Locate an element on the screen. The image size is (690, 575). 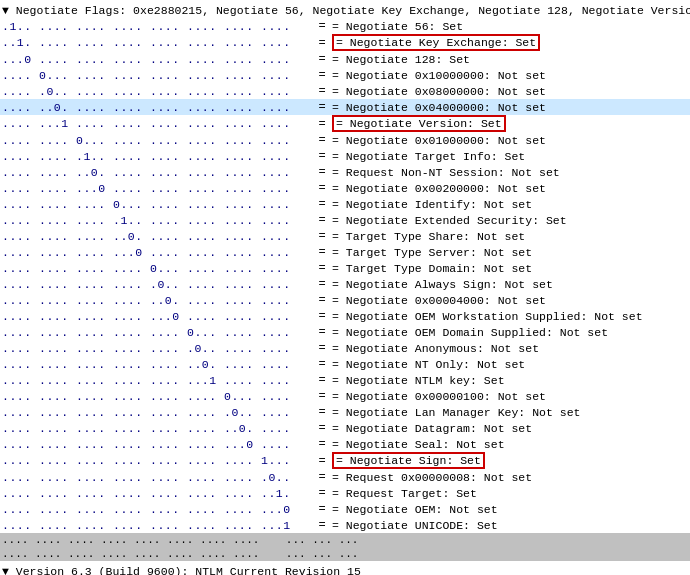
desc-14: = Target Type Server: Not set is located at coordinates (510, 252).